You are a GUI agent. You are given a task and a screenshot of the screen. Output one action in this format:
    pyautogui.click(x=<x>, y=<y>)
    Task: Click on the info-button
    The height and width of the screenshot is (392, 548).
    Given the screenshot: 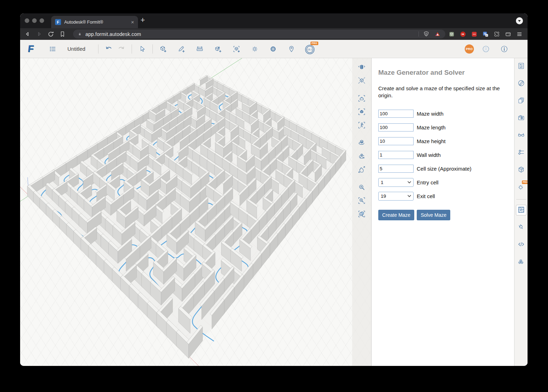 What is the action you would take?
    pyautogui.click(x=504, y=49)
    